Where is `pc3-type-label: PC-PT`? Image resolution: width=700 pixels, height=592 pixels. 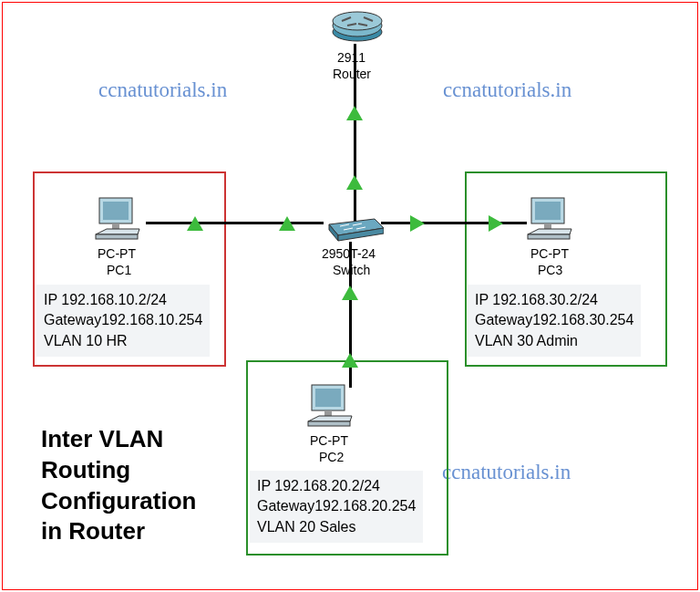
pc3-type-label: PC-PT is located at coordinates (550, 254).